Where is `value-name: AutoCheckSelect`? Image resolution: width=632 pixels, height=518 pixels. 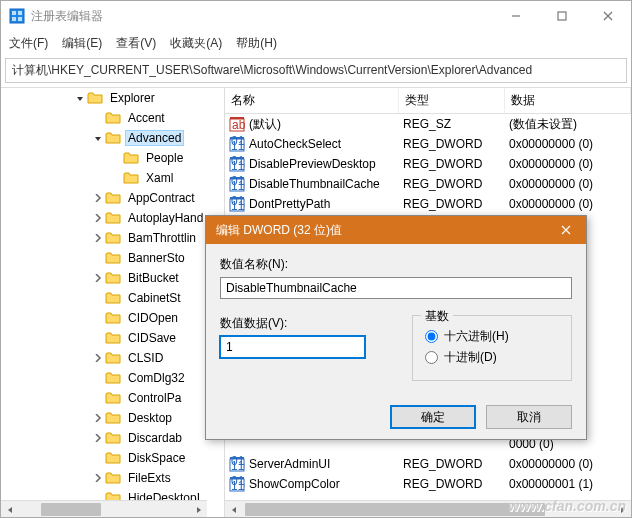
value-name: AutoCheckSelect is located at coordinates (295, 144).